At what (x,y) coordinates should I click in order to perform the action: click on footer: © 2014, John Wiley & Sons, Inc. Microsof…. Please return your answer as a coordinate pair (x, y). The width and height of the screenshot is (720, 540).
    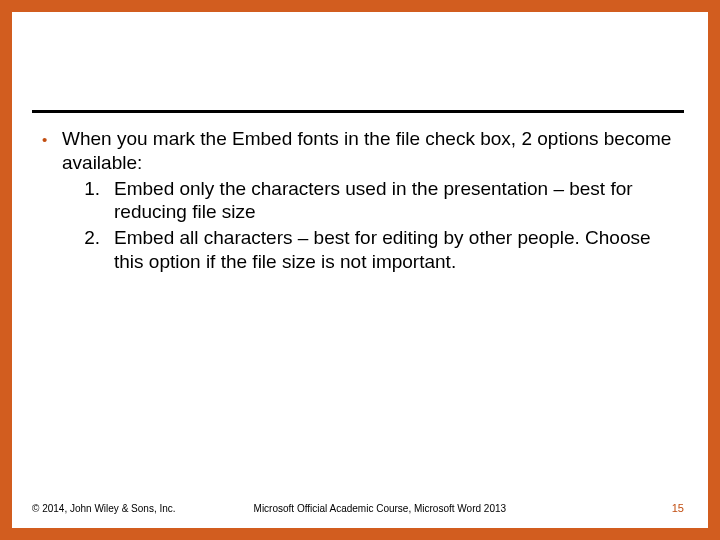
    Looking at the image, I should click on (360, 508).